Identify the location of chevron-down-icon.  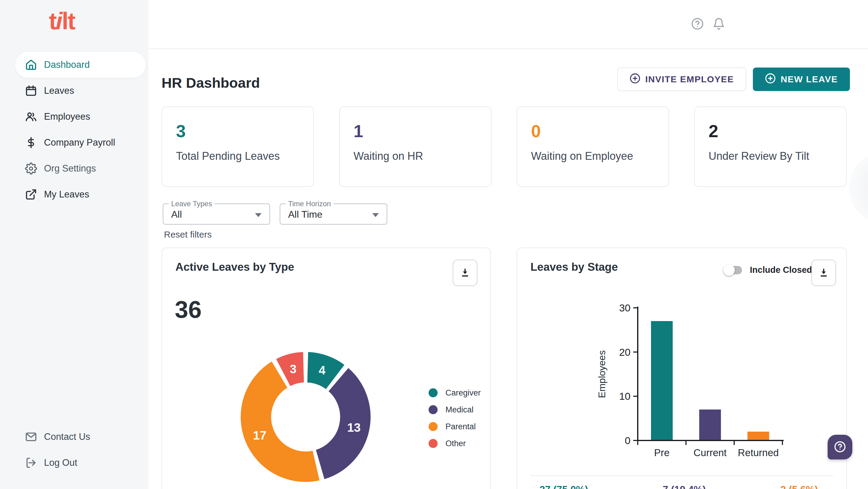
(375, 215).